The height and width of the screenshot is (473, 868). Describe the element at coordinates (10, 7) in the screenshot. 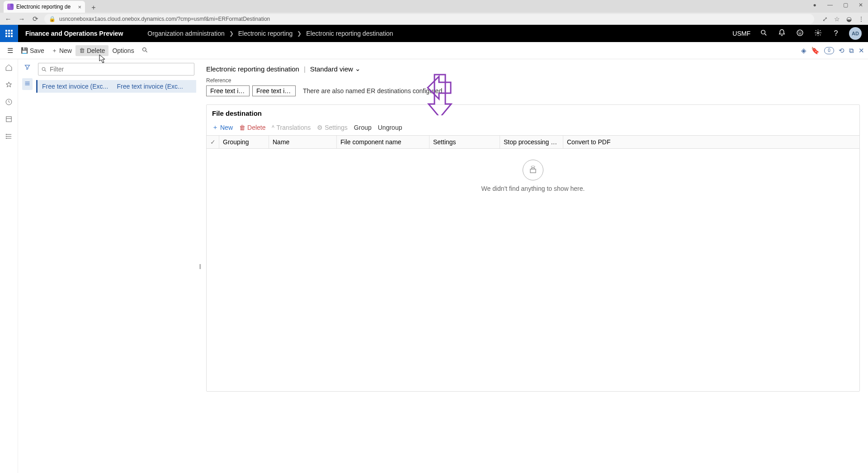

I see `favicon-icon` at that location.